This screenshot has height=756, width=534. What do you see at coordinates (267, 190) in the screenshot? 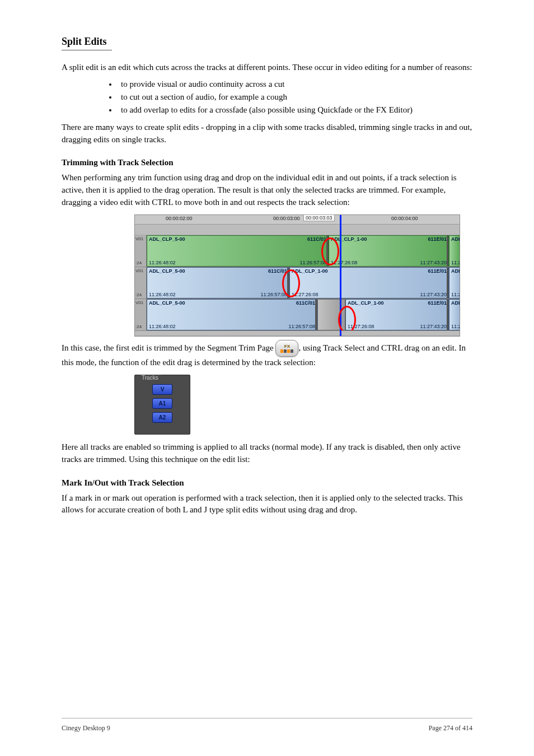
I see `paragraph: When performing any trim function using …` at bounding box center [267, 190].